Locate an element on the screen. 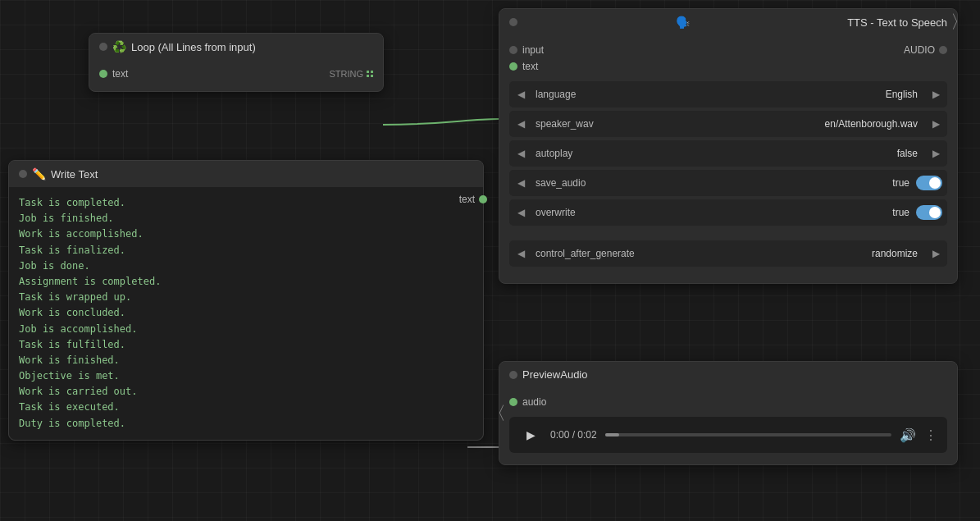 Image resolution: width=980 pixels, height=521 pixels. param-autoplay-left-arrow: ◀ is located at coordinates (521, 153).